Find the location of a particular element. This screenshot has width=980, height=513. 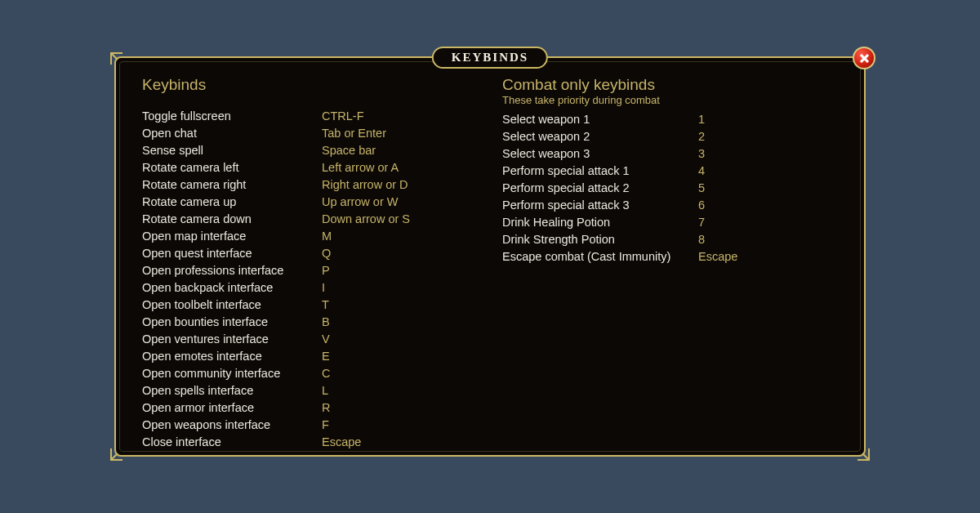

keybind-row: Escape combat (Cast Immunity)Escape is located at coordinates (670, 256).